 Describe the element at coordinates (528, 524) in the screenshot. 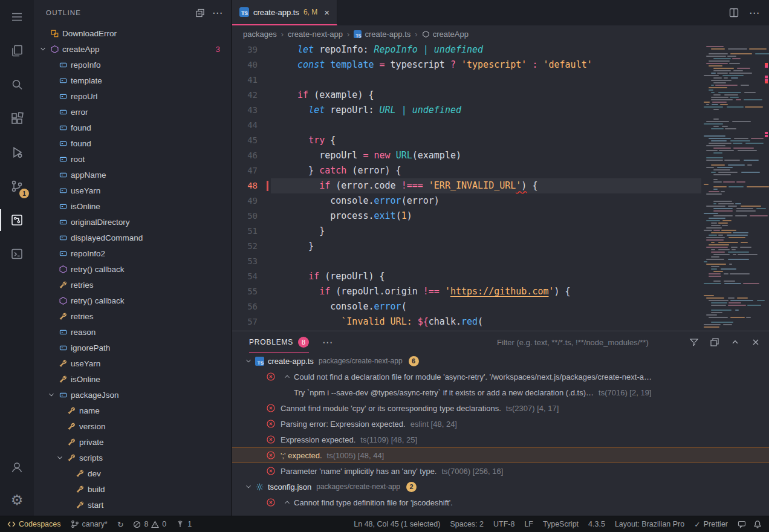

I see `eol-status: LF` at that location.